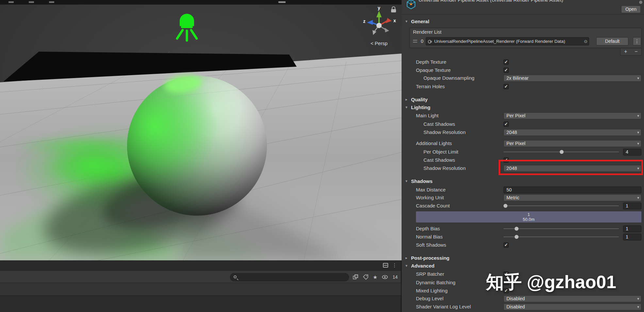 This screenshot has width=644, height=312. I want to click on normal-bias-slider, so click(561, 237).